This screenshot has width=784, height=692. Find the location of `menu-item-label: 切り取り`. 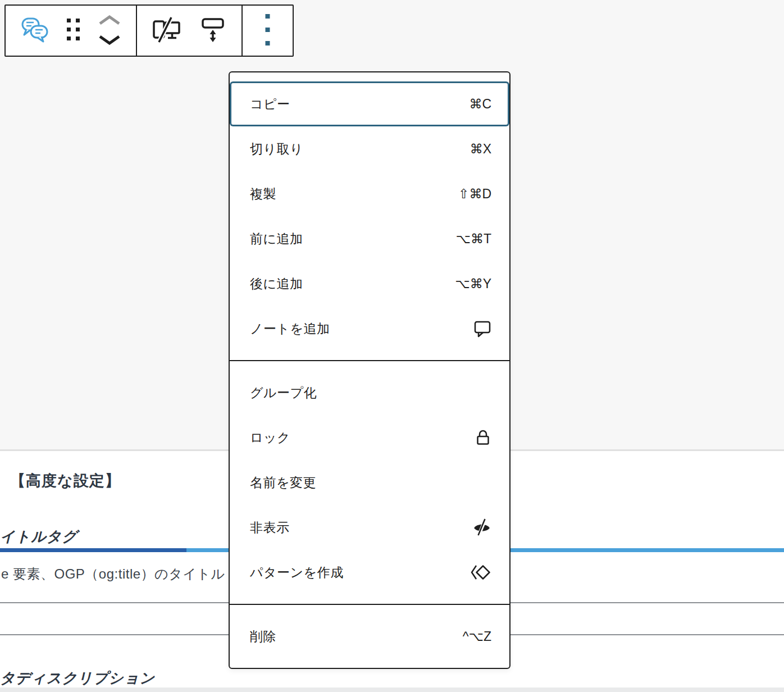

menu-item-label: 切り取り is located at coordinates (276, 149).